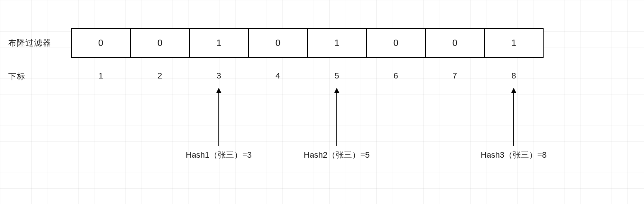 This screenshot has height=204, width=644. I want to click on index-label: 8, so click(514, 73).